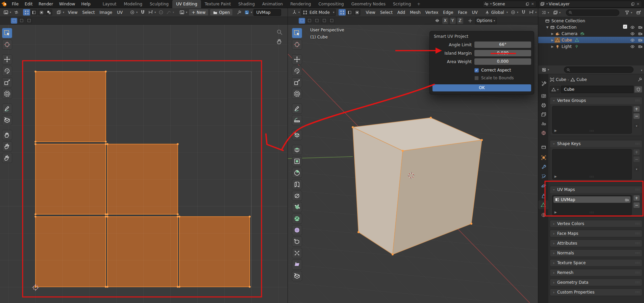 Image resolution: width=644 pixels, height=303 pixels. I want to click on remove-view-layer-icon: ×, so click(638, 4).